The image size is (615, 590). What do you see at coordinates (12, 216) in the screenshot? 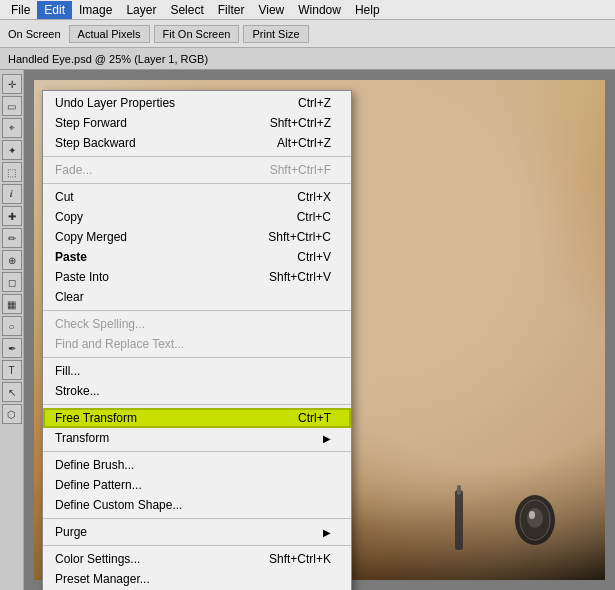
I see `tool-heal: ✚` at bounding box center [12, 216].